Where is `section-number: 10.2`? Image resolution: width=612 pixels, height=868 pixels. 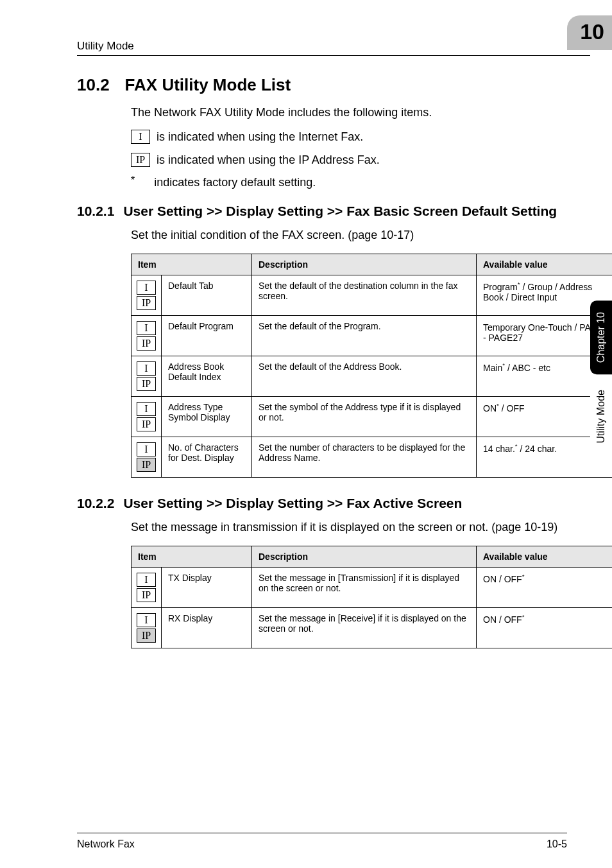 section-number: 10.2 is located at coordinates (94, 85).